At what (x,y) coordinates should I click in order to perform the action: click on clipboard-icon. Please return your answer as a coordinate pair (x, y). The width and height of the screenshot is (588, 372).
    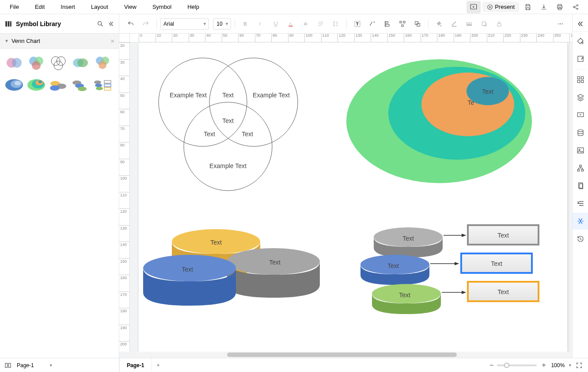
    Looking at the image, I should click on (580, 186).